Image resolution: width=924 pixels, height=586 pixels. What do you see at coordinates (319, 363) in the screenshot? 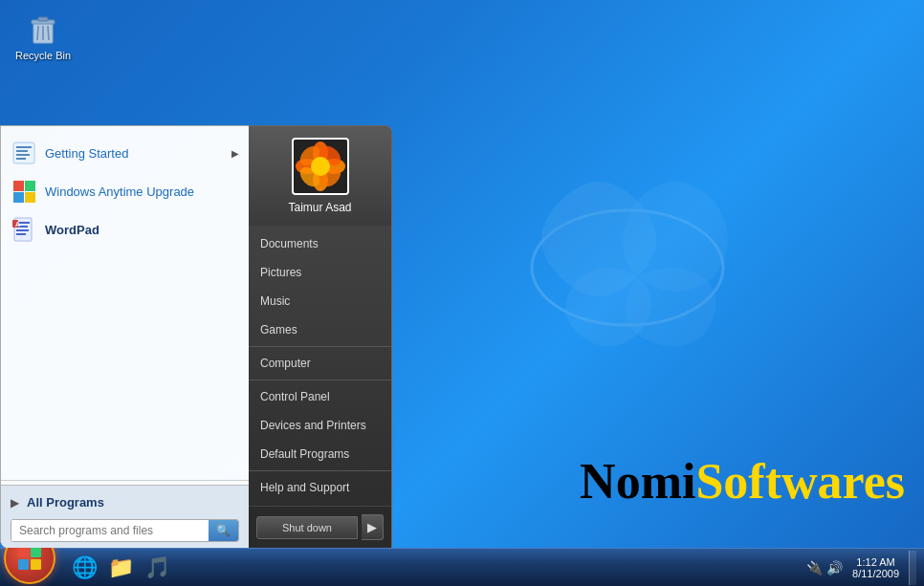
I see `right-menu-computer: Computer` at bounding box center [319, 363].